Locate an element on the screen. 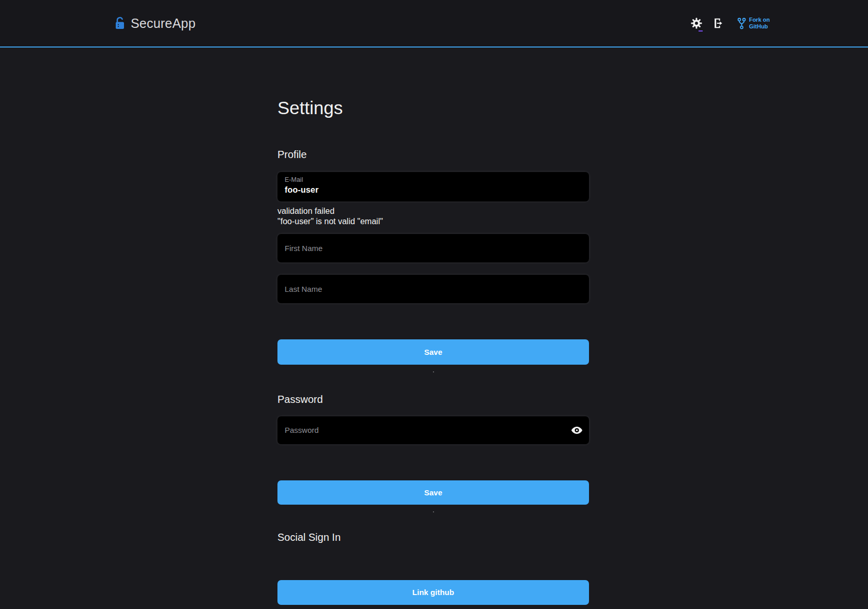 This screenshot has height=609, width=868. email-input is located at coordinates (433, 189).